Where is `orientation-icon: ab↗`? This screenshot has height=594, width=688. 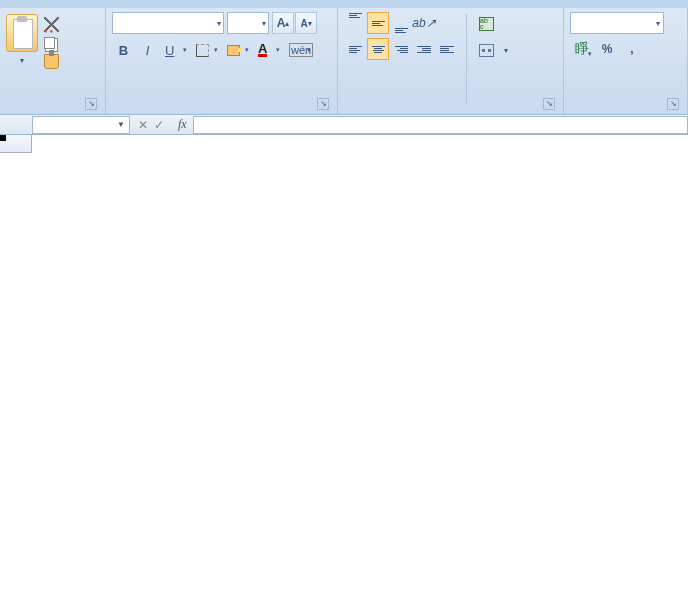
orientation-icon: ab↗ is located at coordinates (424, 23).